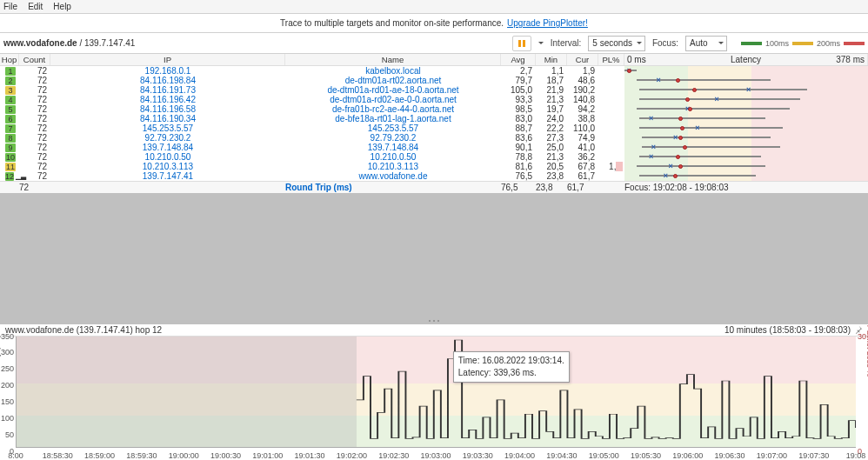 Image resolution: width=868 pixels, height=460 pixels. I want to click on col-name: Name, so click(393, 59).